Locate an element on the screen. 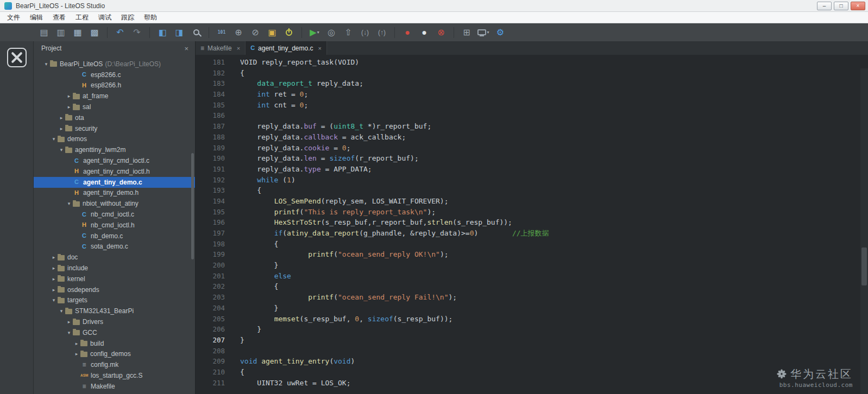 Image resolution: width=868 pixels, height=394 pixels. tree-item-config.mk: ≡config.mk is located at coordinates (114, 365).